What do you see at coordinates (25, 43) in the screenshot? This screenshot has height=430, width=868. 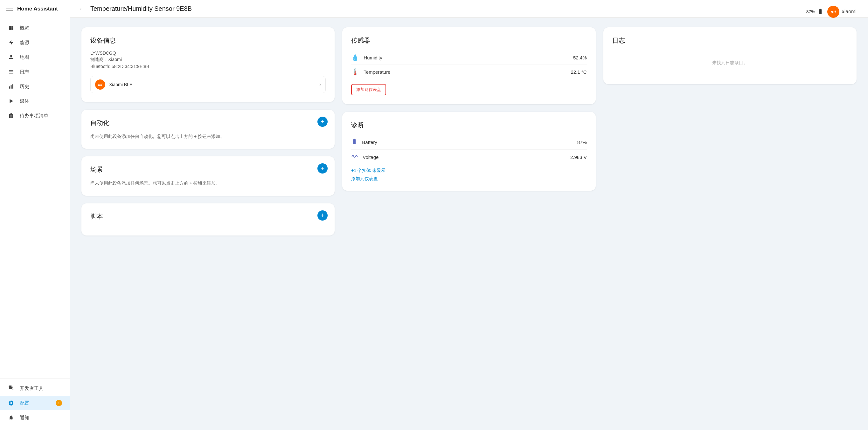 I see `sidebar-label-energy: 能源` at bounding box center [25, 43].